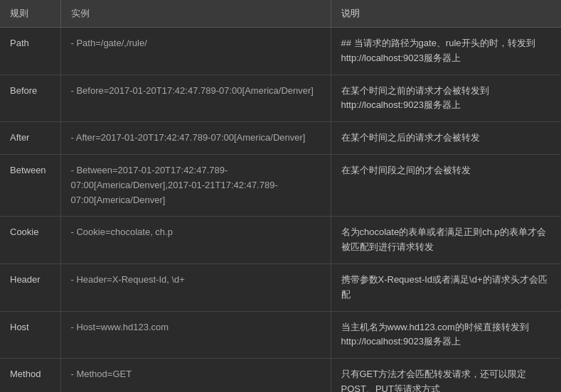 This screenshot has height=392, width=561. Describe the element at coordinates (280, 375) in the screenshot. I see `table-row: Method- Method=GET只有GET方法才会匹配转发请求，还可以限定P…` at that location.